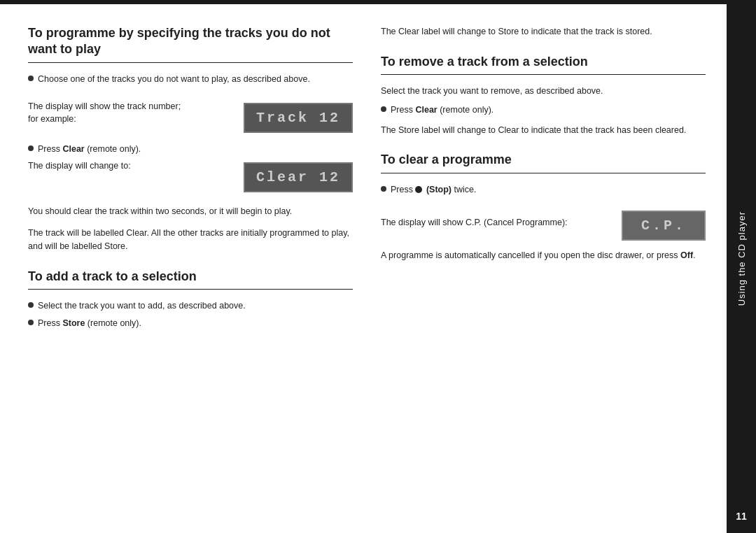 The height and width of the screenshot is (533, 756). I want to click on left-bullet-2: Press Clear (remote only)., so click(190, 150).